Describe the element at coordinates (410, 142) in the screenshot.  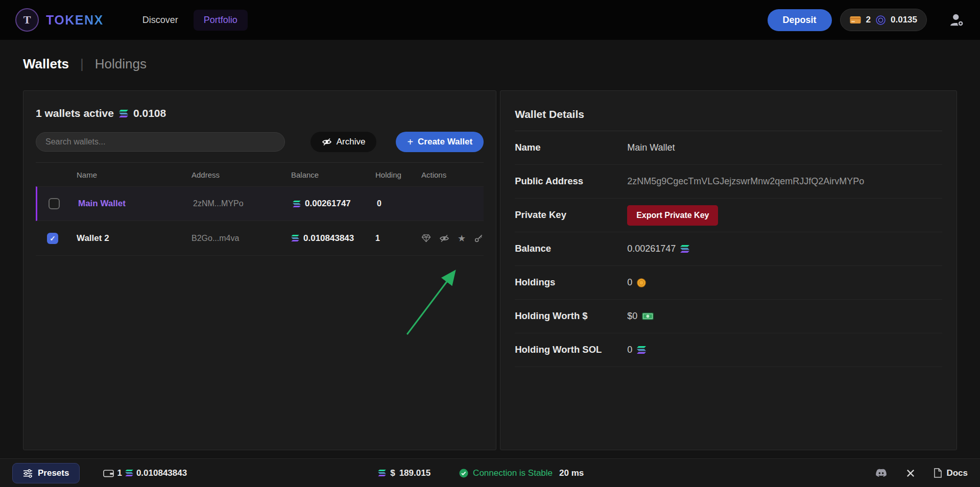
I see `plus-icon: +` at that location.